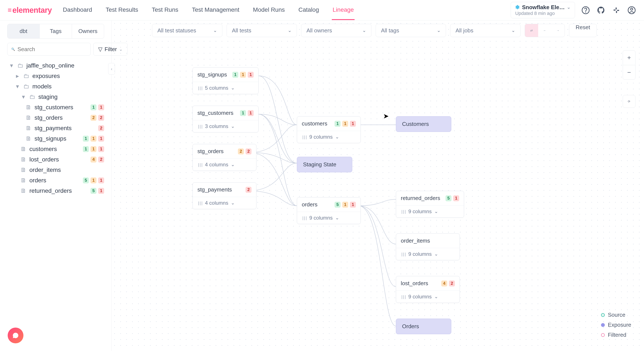  What do you see at coordinates (56, 118) in the screenshot?
I see `tree-item-stg-orders: 🗎stg_orders22` at bounding box center [56, 118].